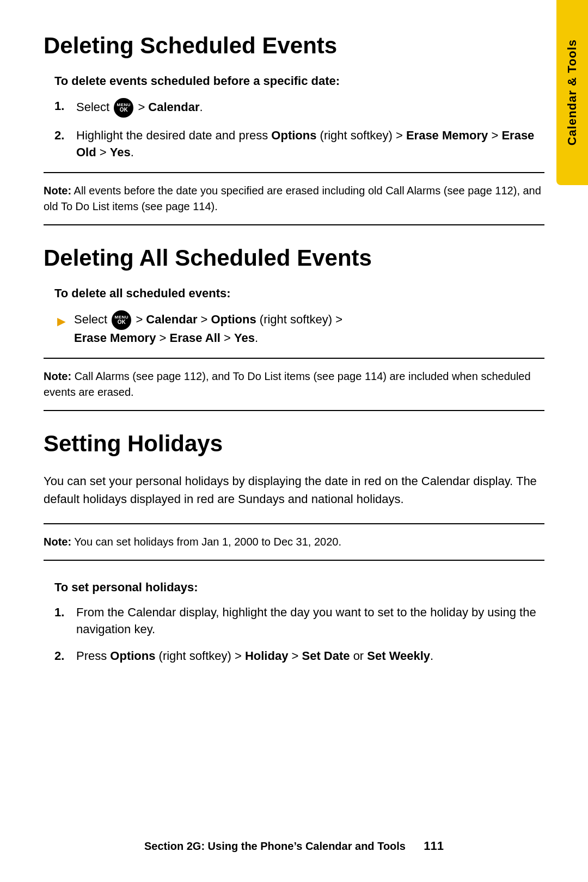 Image resolution: width=588 pixels, height=882 pixels. What do you see at coordinates (294, 384) in the screenshot?
I see `section2-note: Note: Call Alarms (see page 112), and To…` at bounding box center [294, 384].